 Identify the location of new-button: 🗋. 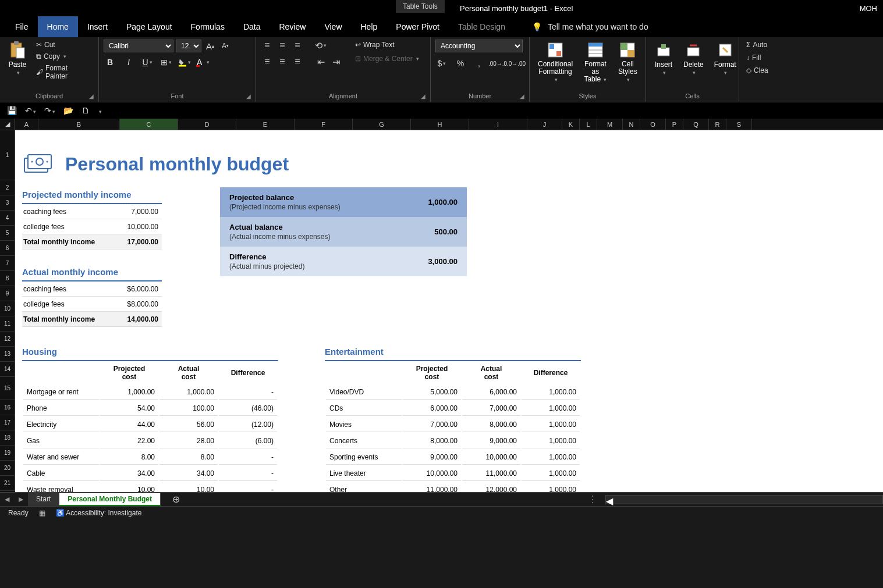
(86, 111).